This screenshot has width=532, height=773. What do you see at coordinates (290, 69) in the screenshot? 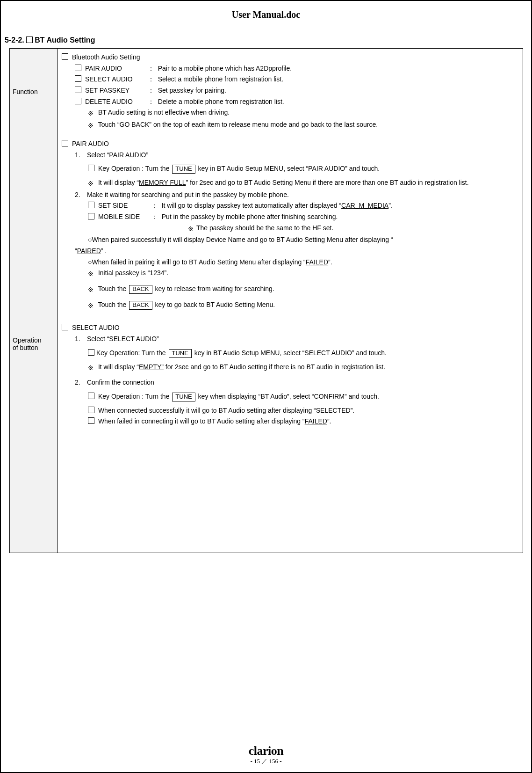
I see `function-item: PAIR AUDIO ： Pair to a mobile phone whic…` at bounding box center [290, 69].